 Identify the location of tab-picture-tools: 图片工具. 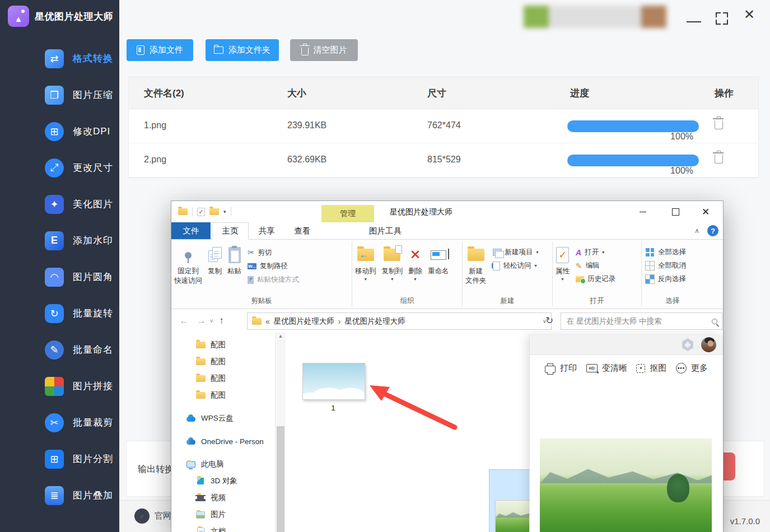
(385, 231).